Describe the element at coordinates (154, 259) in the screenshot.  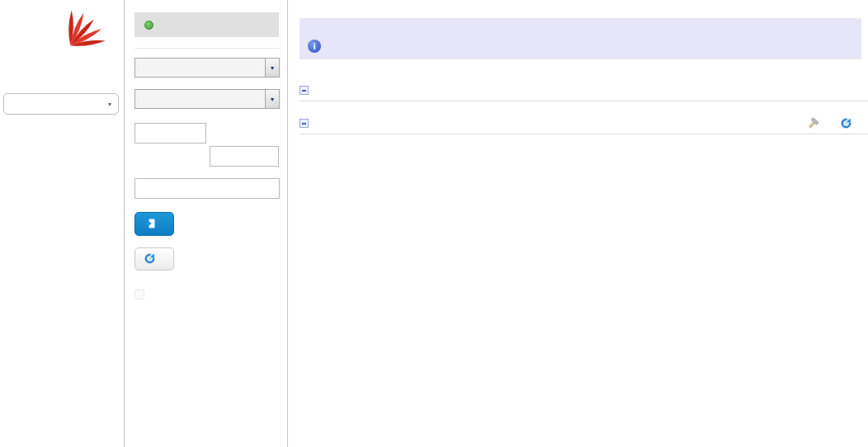
I see `refresh-status-button` at that location.